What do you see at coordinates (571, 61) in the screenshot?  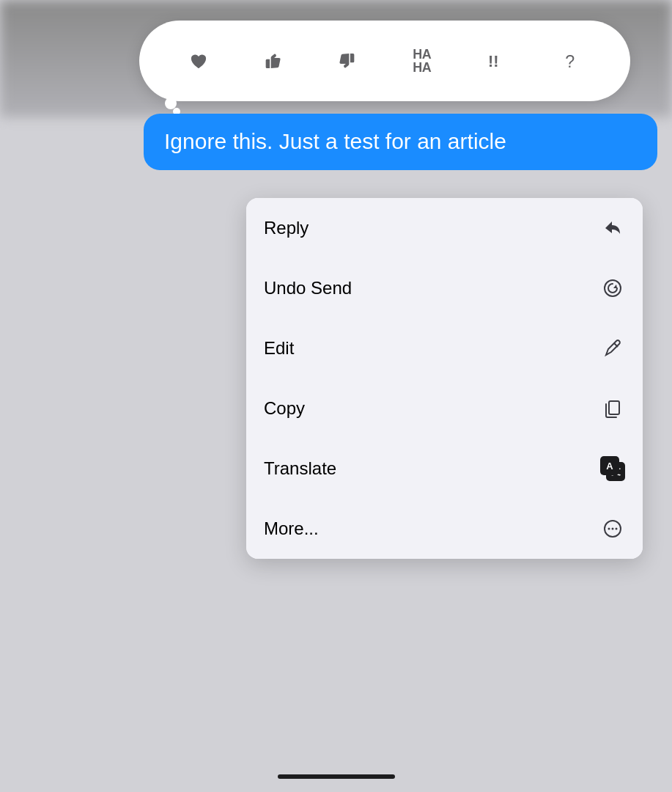 I see `reaction-question: ?` at bounding box center [571, 61].